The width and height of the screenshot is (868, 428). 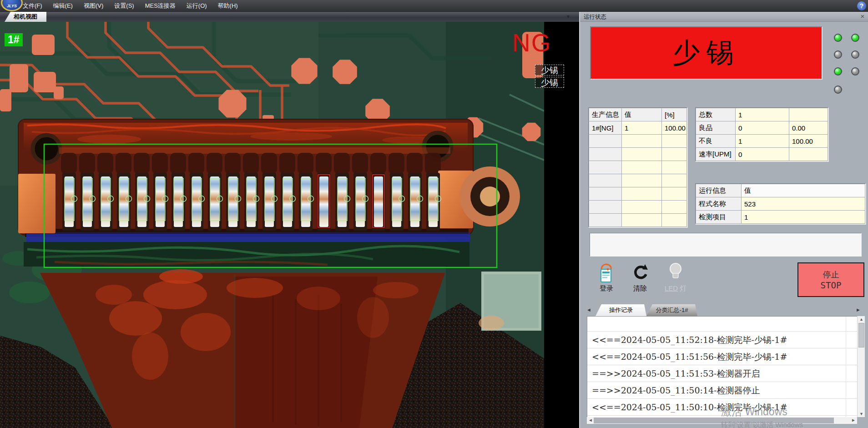 What do you see at coordinates (762, 424) in the screenshot?
I see `windows-activation-watermark-sub: 转到“设置”以激活 Windows` at bounding box center [762, 424].